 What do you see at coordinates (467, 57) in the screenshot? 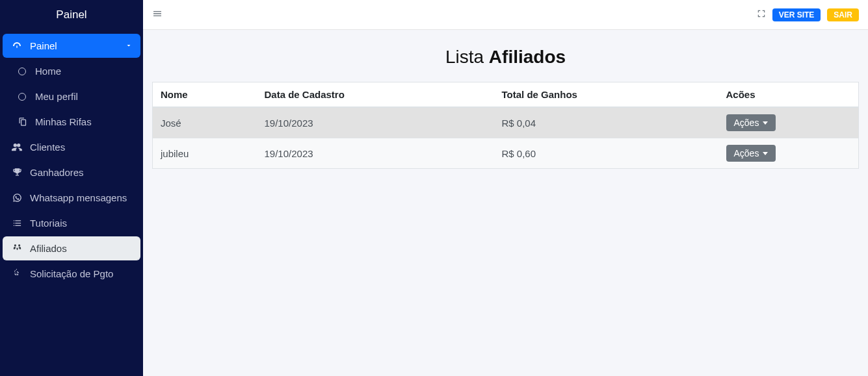
I see `page-title-prefix: Lista` at bounding box center [467, 57].